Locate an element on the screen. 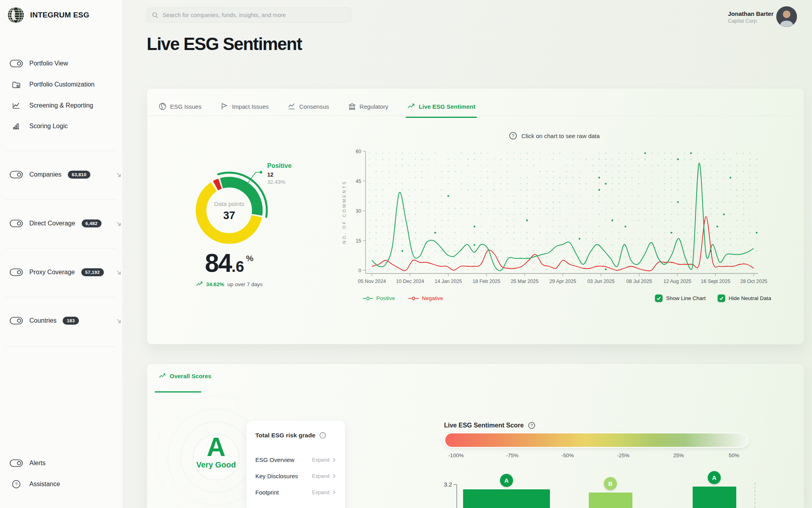 The height and width of the screenshot is (508, 812). chart-legend: Positive Negative is located at coordinates (403, 298).